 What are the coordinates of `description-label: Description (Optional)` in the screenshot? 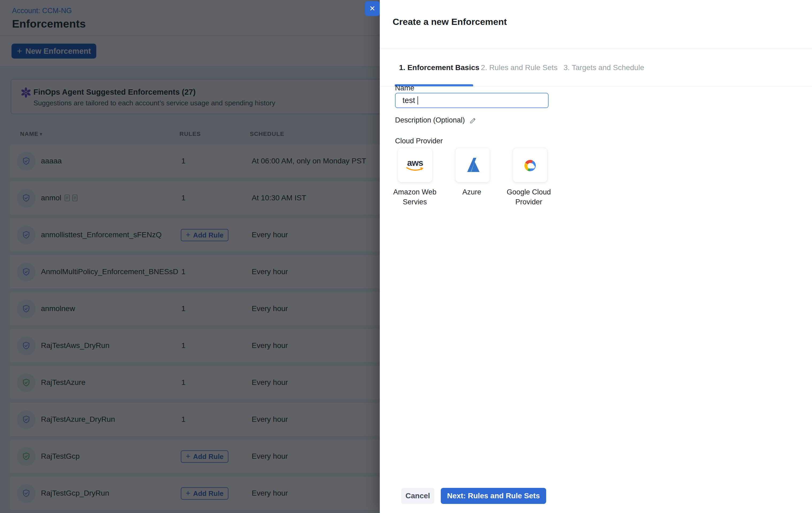 It's located at (430, 120).